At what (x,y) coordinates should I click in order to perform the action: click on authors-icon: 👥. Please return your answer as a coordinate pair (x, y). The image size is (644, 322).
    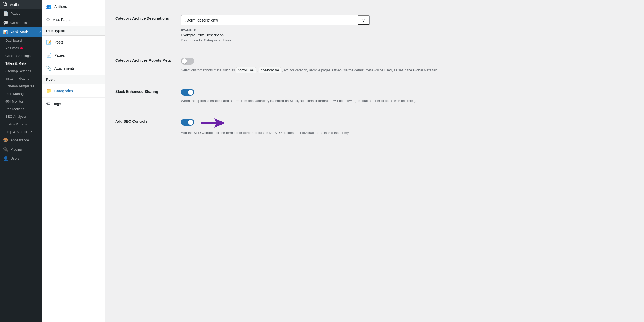
    Looking at the image, I should click on (49, 6).